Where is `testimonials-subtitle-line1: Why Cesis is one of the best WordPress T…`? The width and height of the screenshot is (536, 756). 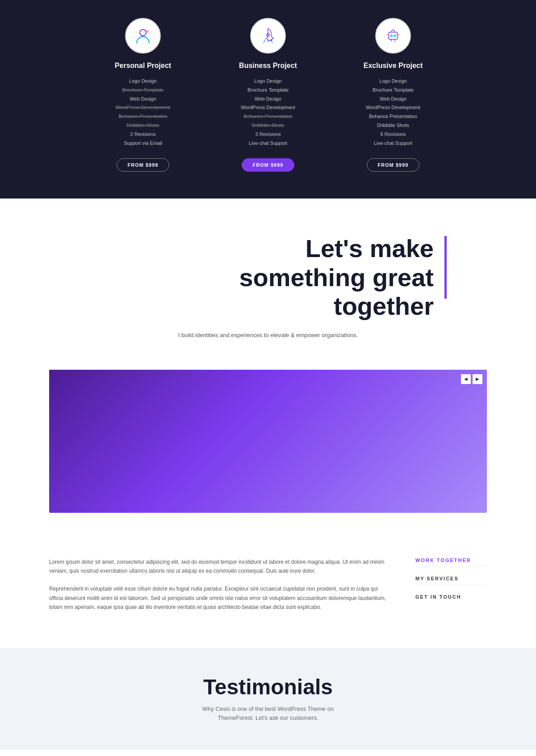 testimonials-subtitle-line1: Why Cesis is one of the best WordPress T… is located at coordinates (268, 709).